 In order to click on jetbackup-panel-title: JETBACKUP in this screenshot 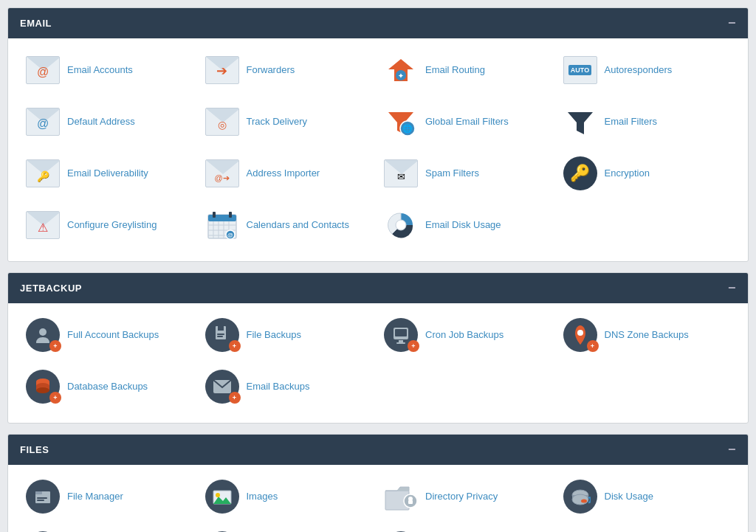, I will do `click(51, 288)`.